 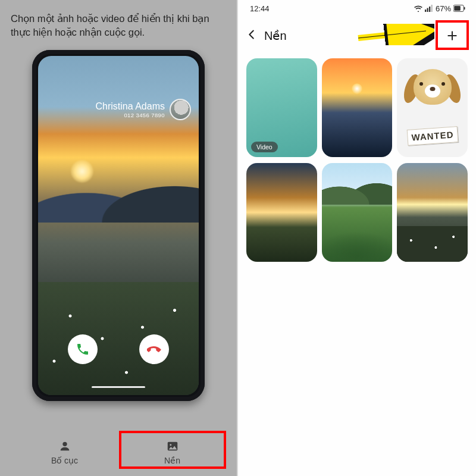 I want to click on wanted-sign-text: WANTED, so click(x=432, y=136).